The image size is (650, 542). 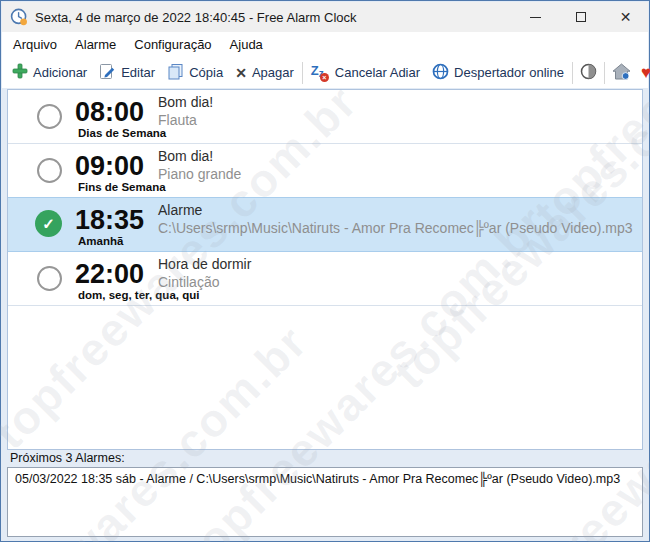 What do you see at coordinates (626, 17) in the screenshot?
I see `close-button: ✕` at bounding box center [626, 17].